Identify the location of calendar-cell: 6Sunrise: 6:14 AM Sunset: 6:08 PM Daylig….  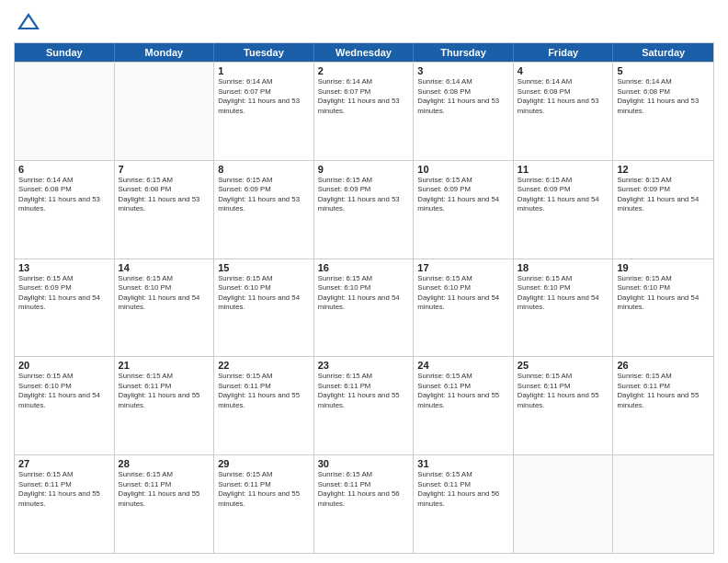
(64, 210).